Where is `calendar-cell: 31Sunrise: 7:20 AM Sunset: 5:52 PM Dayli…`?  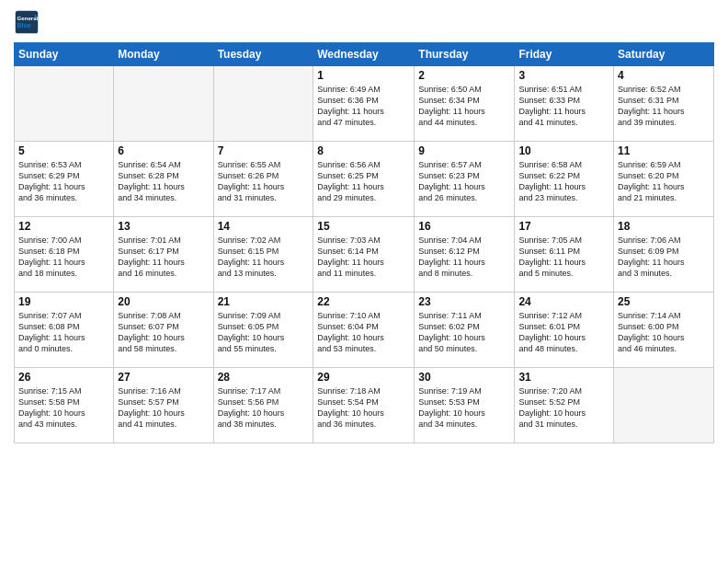 calendar-cell: 31Sunrise: 7:20 AM Sunset: 5:52 PM Dayli… is located at coordinates (564, 406).